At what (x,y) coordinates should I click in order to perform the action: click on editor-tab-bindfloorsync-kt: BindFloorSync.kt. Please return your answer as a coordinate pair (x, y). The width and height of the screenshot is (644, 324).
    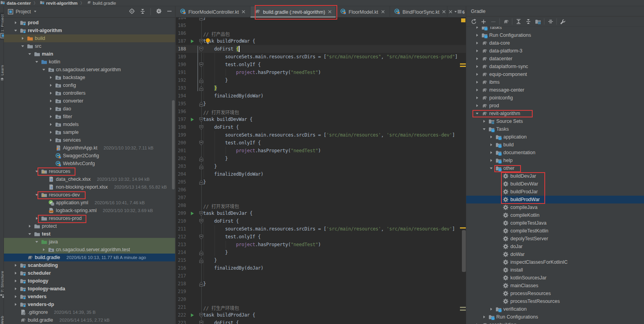
    Looking at the image, I should click on (419, 12).